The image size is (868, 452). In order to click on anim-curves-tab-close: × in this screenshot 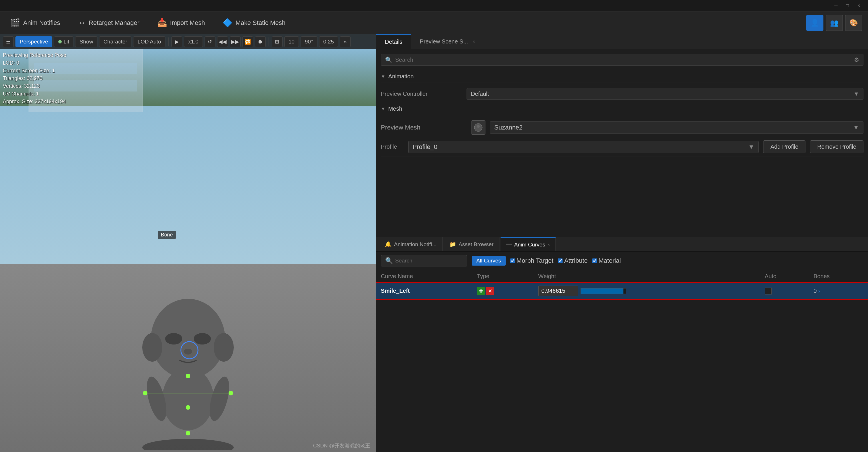, I will do `click(549, 245)`.